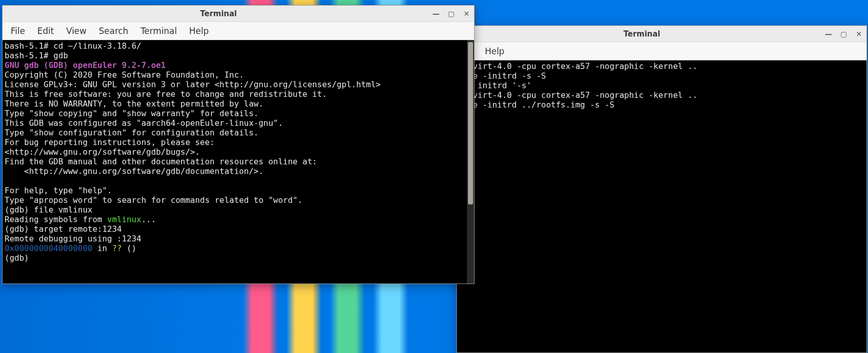 This screenshot has width=868, height=353. What do you see at coordinates (159, 31) in the screenshot?
I see `menu-terminal: Terminal` at bounding box center [159, 31].